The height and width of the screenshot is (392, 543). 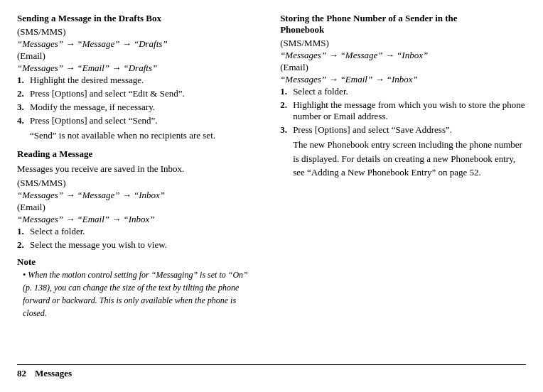 I want to click on section-sending-title: Sending a Message in the Drafts Box, so click(x=90, y=18).